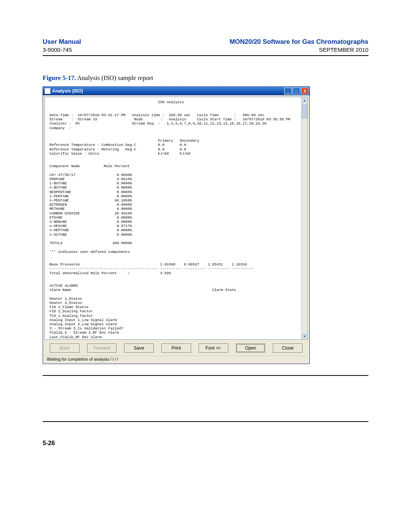 Image resolution: width=411 pixels, height=532 pixels. What do you see at coordinates (288, 91) in the screenshot?
I see `minimize-button: _` at bounding box center [288, 91].